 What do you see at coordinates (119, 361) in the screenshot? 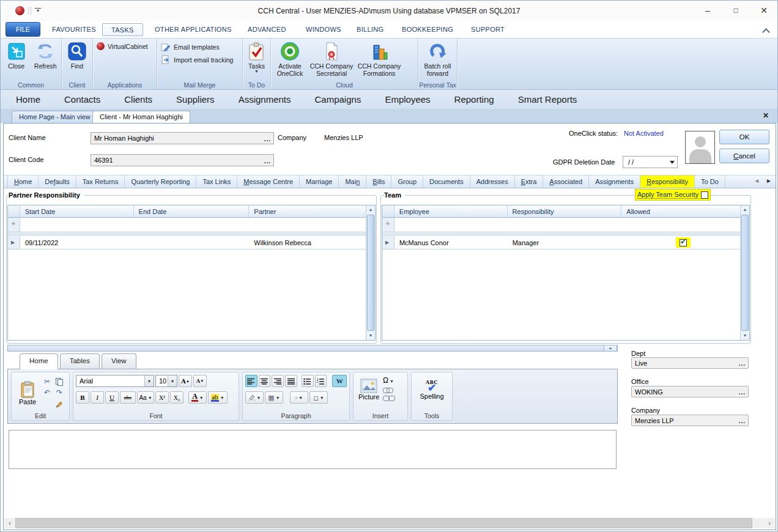
I see `editor-tab-view: View` at bounding box center [119, 361].